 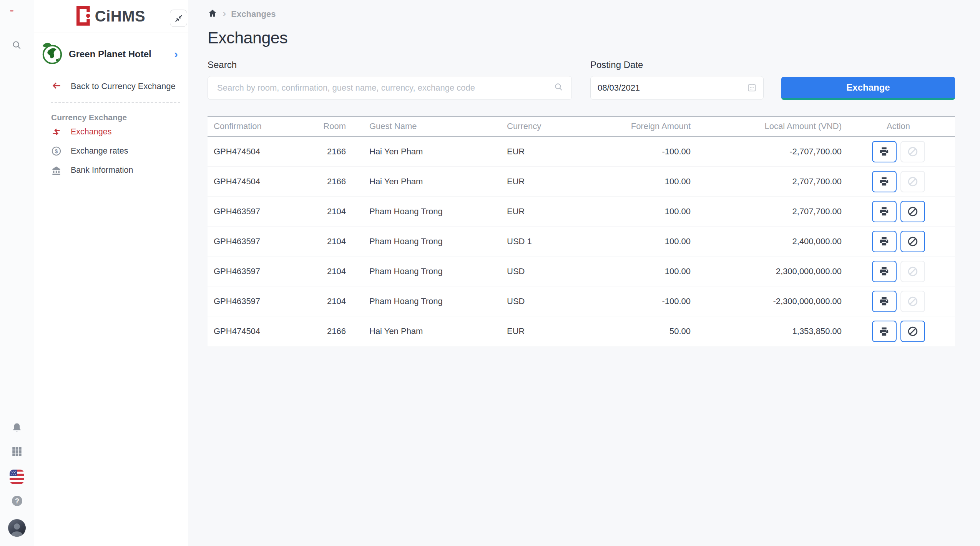 I want to click on hotel-selector: Green Planet Hotel ›, so click(x=111, y=52).